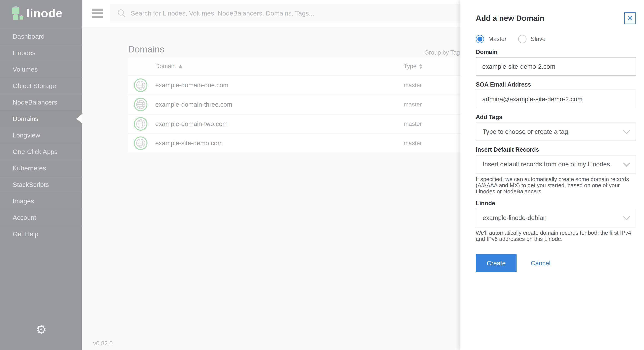  Describe the element at coordinates (556, 218) in the screenshot. I see `linode-select: example-linode-debian` at that location.